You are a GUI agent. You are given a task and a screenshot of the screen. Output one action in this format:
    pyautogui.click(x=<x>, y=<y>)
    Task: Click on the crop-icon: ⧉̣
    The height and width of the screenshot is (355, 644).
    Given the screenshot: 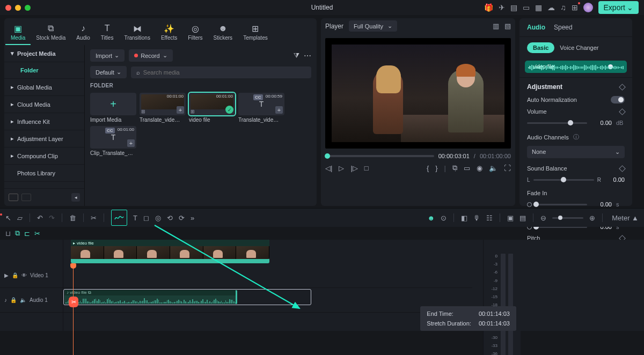 What is the action you would take?
    pyautogui.click(x=455, y=168)
    